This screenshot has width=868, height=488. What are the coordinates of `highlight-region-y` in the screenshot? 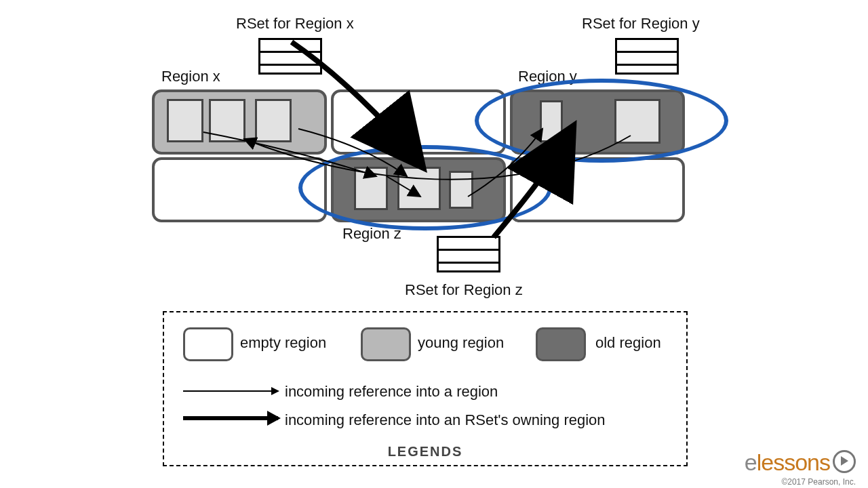 It's located at (601, 121).